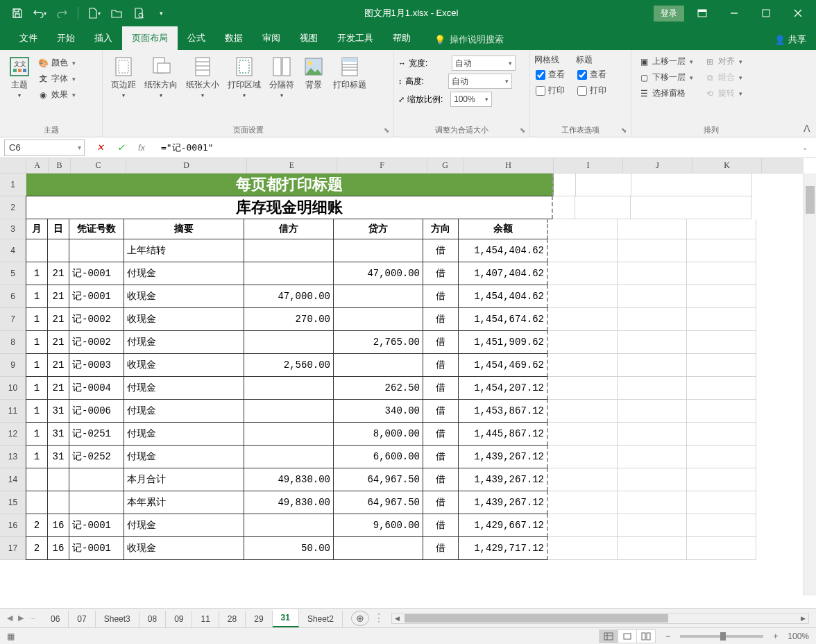  I want to click on cell: 记-0002, so click(96, 342).